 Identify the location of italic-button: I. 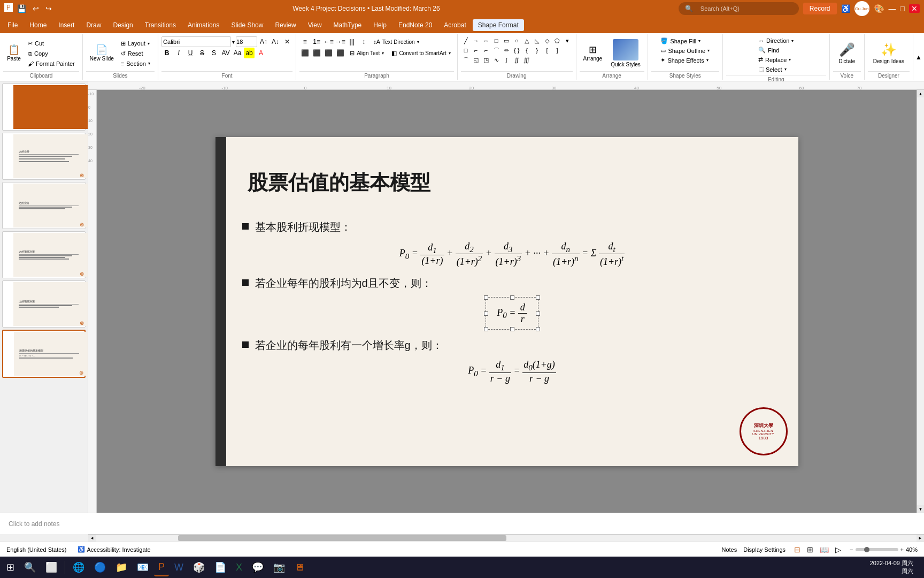
(179, 53).